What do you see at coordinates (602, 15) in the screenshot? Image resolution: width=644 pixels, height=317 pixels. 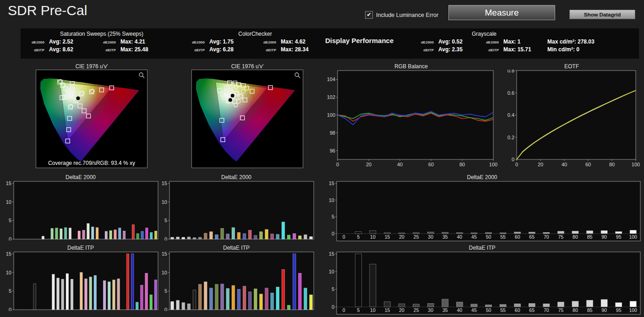 I see `show-datagrid-button: Show Datagrid` at bounding box center [602, 15].